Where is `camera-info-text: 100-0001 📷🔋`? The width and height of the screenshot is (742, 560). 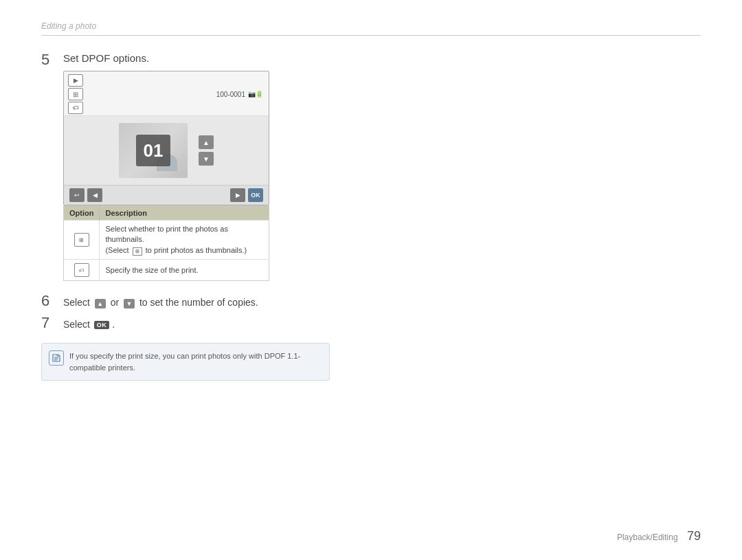 camera-info-text: 100-0001 📷🔋 is located at coordinates (240, 95).